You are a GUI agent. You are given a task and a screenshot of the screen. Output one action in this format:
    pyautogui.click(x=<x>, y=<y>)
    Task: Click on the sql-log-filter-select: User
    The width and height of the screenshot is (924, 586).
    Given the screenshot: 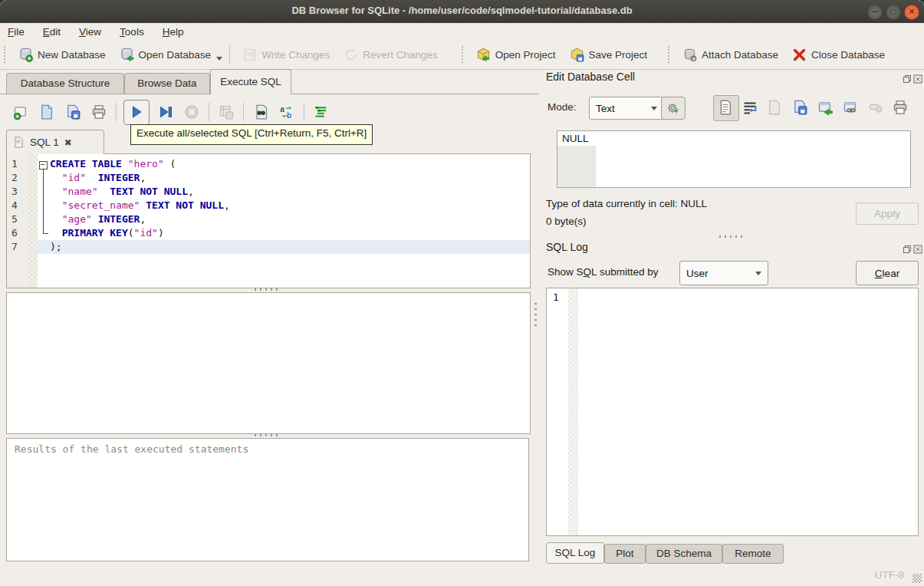 What is the action you would take?
    pyautogui.click(x=724, y=273)
    